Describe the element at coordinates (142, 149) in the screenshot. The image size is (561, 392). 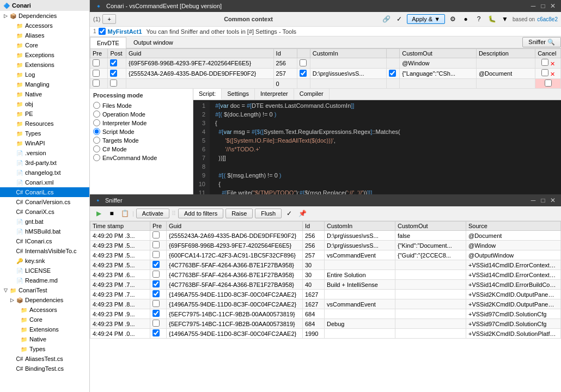
I see `radio-csharp-mode: C# Mode` at that location.